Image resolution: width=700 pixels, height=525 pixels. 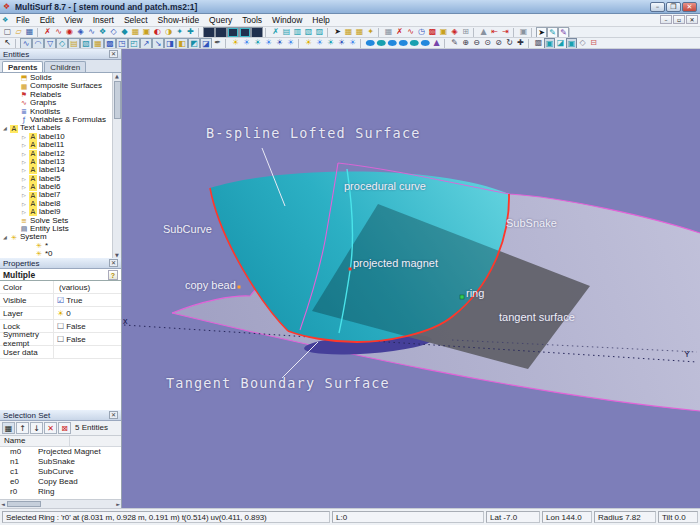 What do you see at coordinates (23, 20) in the screenshot?
I see `menu-item: File` at bounding box center [23, 20].